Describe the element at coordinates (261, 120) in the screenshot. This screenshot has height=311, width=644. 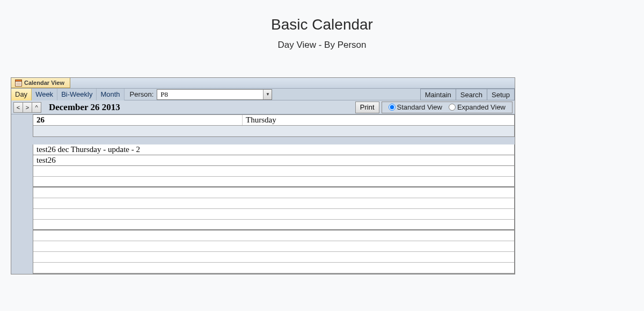
I see `day-name: Thursday` at that location.